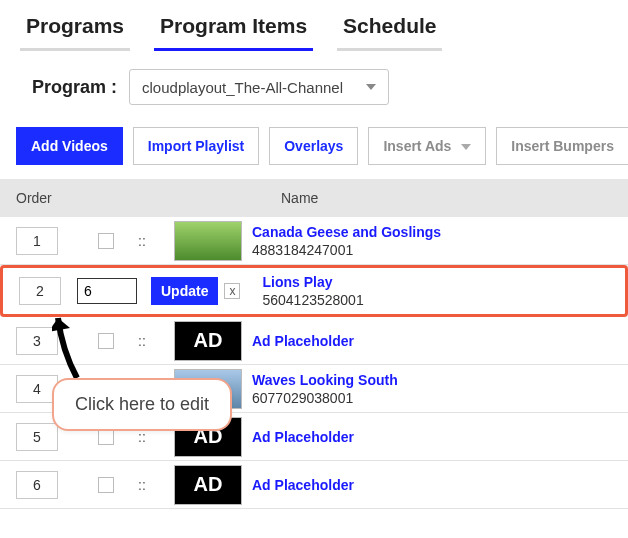 The width and height of the screenshot is (628, 538). I want to click on program-select-value: cloudplayout_The-All-Channel, so click(242, 88).